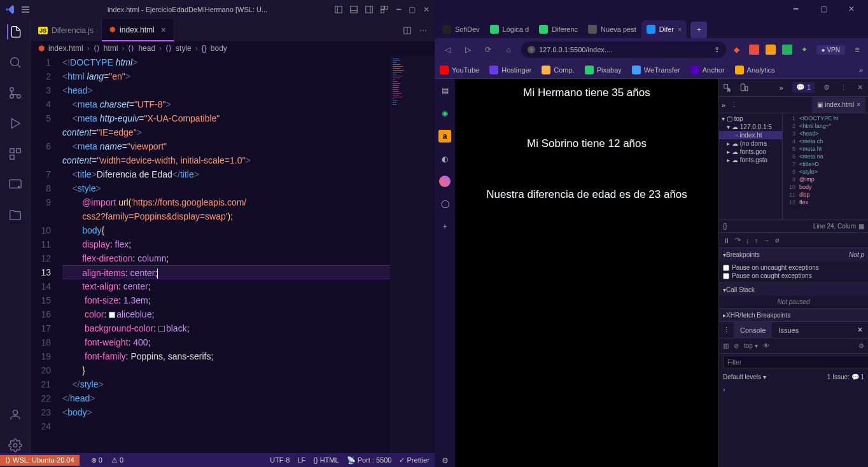 The height and width of the screenshot is (467, 868). I want to click on source-file-tab: ▣ index.html ×, so click(839, 105).